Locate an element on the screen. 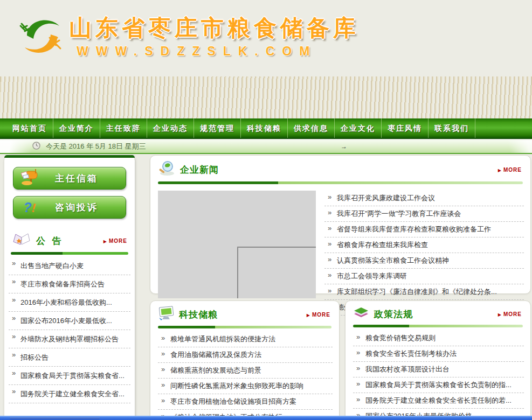  policy-book-icon is located at coordinates (361, 314).